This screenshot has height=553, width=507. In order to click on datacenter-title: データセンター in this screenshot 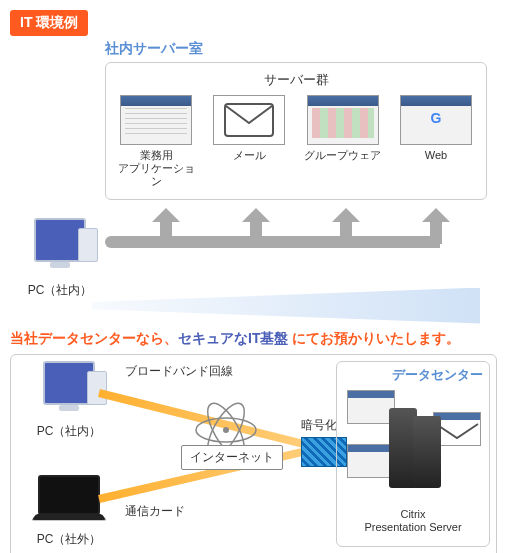, I will do `click(413, 375)`.